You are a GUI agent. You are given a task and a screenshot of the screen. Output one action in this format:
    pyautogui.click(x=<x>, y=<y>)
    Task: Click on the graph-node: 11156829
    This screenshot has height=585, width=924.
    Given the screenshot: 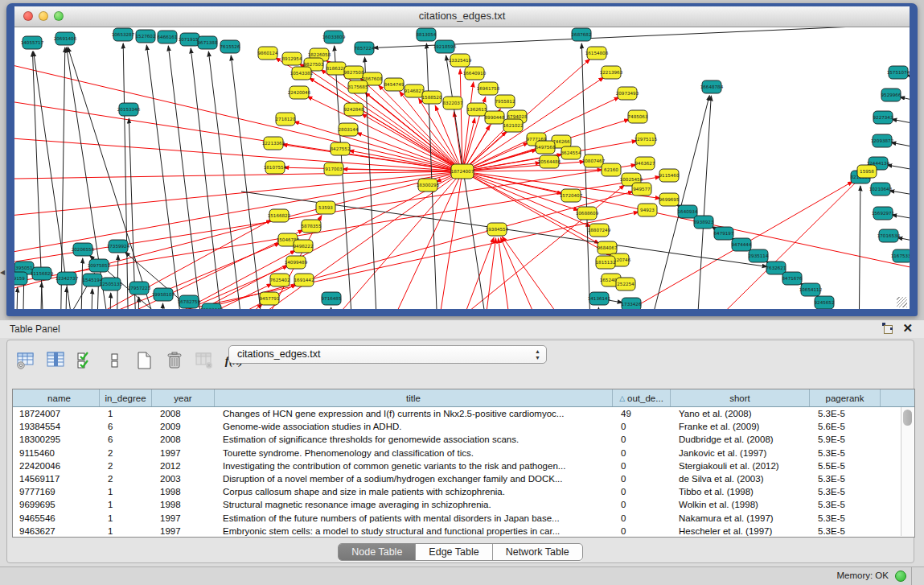 What is the action you would take?
    pyautogui.click(x=42, y=274)
    